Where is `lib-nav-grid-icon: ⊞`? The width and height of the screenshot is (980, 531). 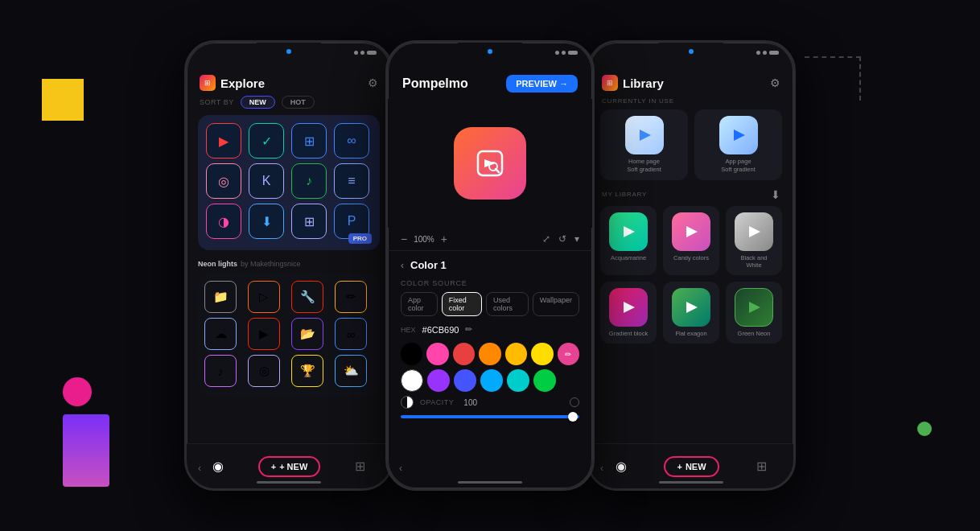 lib-nav-grid-icon: ⊞ is located at coordinates (761, 467).